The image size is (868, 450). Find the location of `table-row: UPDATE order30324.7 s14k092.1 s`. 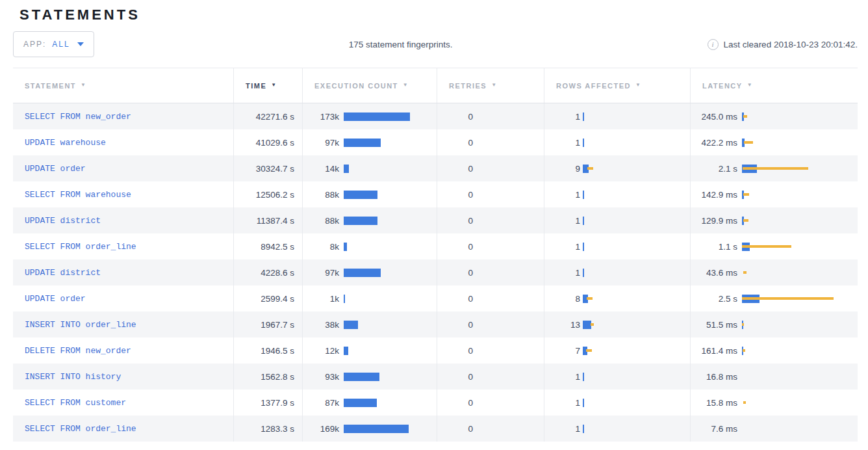

table-row: UPDATE order30324.7 s14k092.1 s is located at coordinates (435, 168).